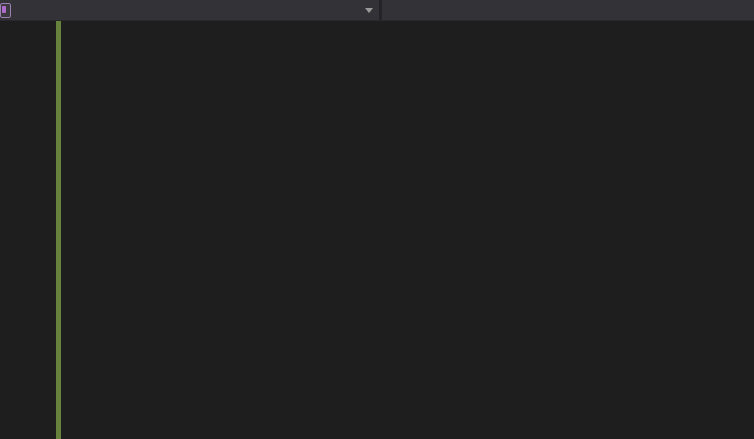 This screenshot has height=439, width=754. What do you see at coordinates (190, 10) in the screenshot?
I see `file-scope-dropdown` at bounding box center [190, 10].